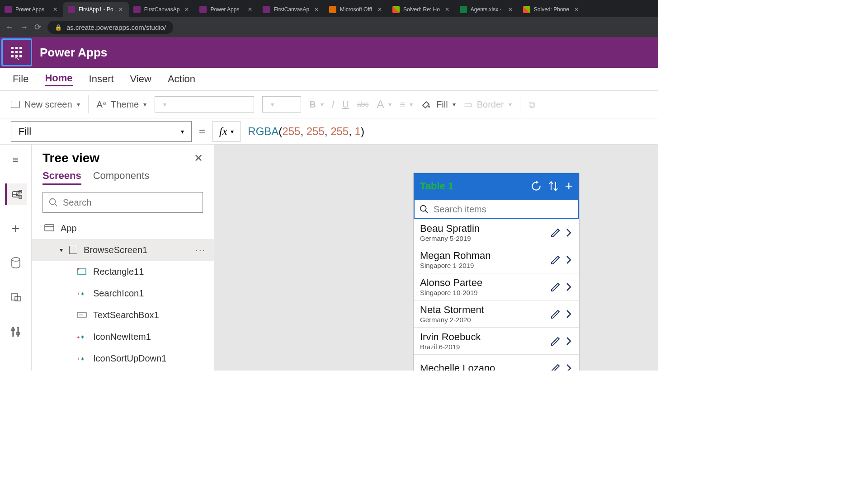 Image resolution: width=868 pixels, height=488 pixels. Describe the element at coordinates (59, 80) in the screenshot. I see `menu-home: Home` at that location.